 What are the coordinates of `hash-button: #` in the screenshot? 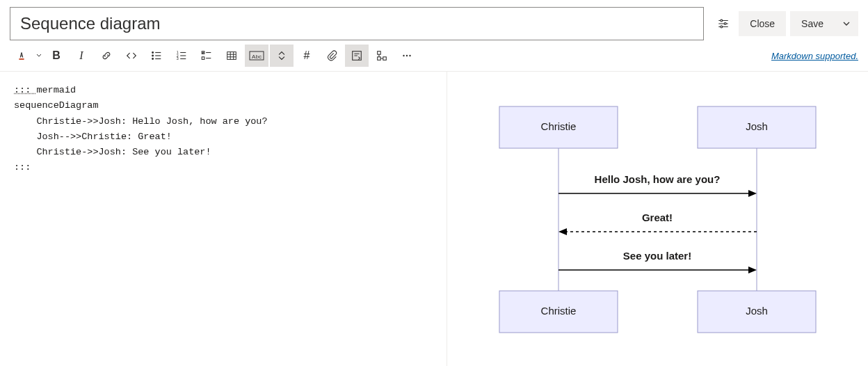 It's located at (307, 56).